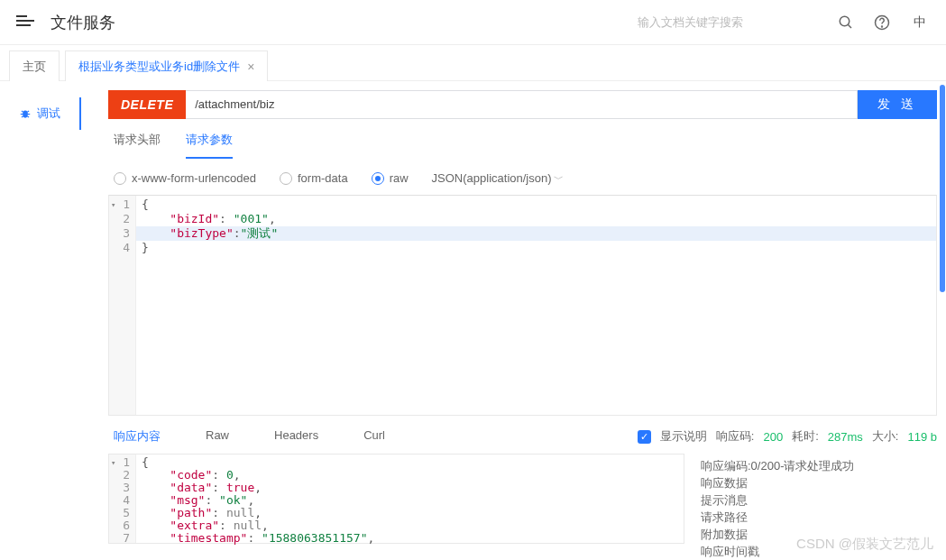 The height and width of the screenshot is (560, 946). What do you see at coordinates (644, 436) in the screenshot?
I see `show-desc-checkbox: ✓` at bounding box center [644, 436].